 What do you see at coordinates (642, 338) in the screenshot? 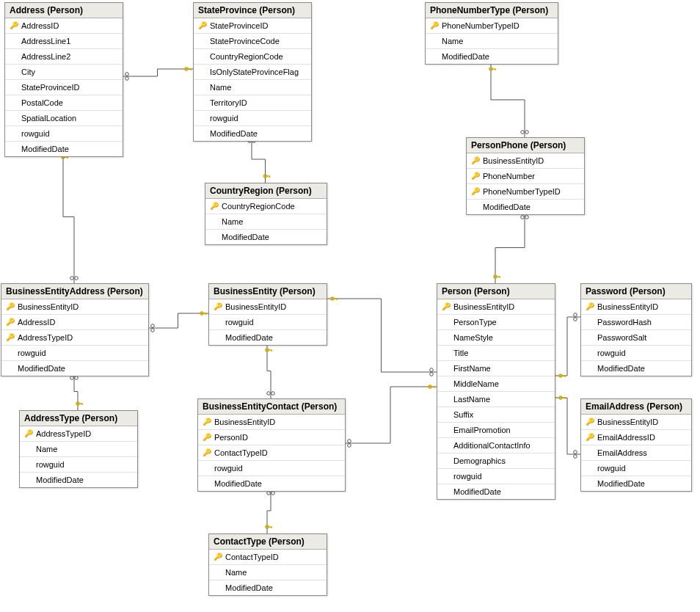
I see `column-name: PasswordSalt` at bounding box center [642, 338].